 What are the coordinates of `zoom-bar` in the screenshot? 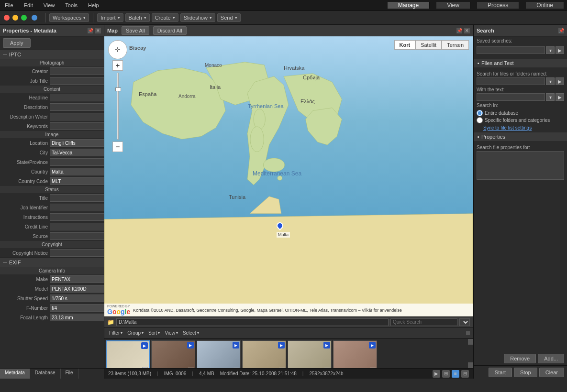 It's located at (118, 106).